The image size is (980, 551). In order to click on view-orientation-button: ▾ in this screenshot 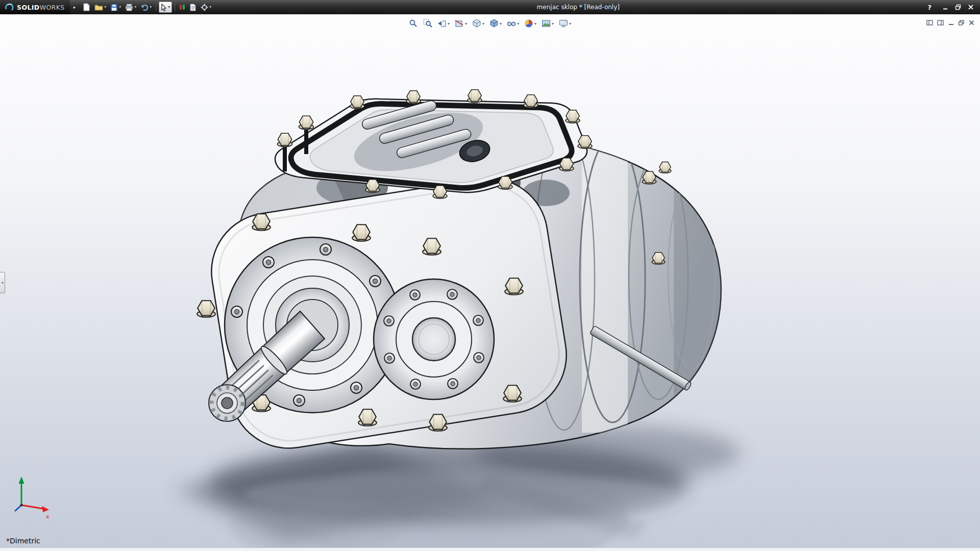, I will do `click(478, 23)`.